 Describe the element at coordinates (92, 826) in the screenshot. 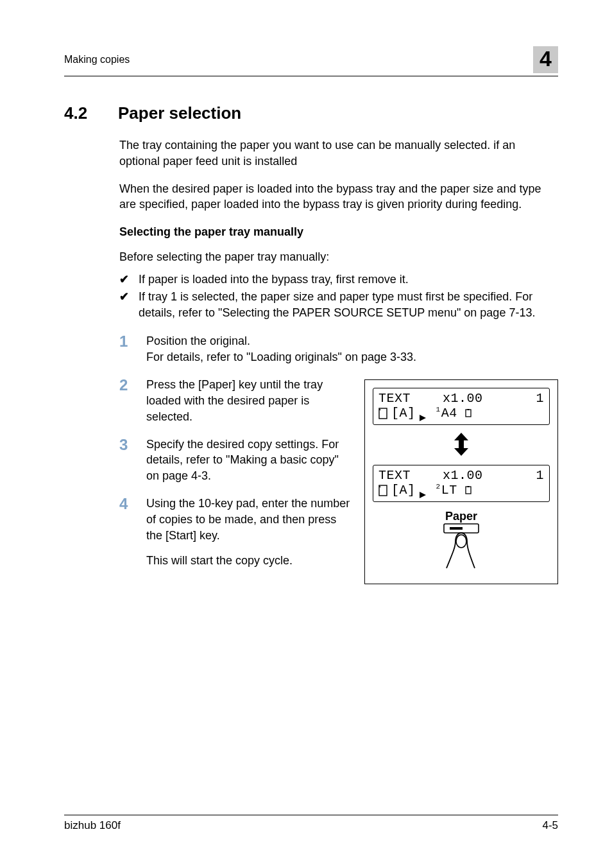

I see `product-name: bizhub 160f` at that location.